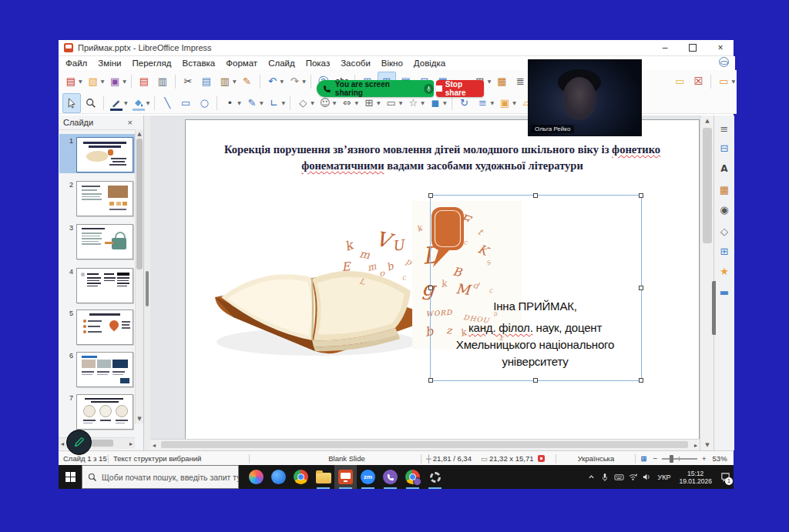 The width and height of the screenshot is (789, 532). I want to click on slide-layout-name: Blank Slide, so click(347, 459).